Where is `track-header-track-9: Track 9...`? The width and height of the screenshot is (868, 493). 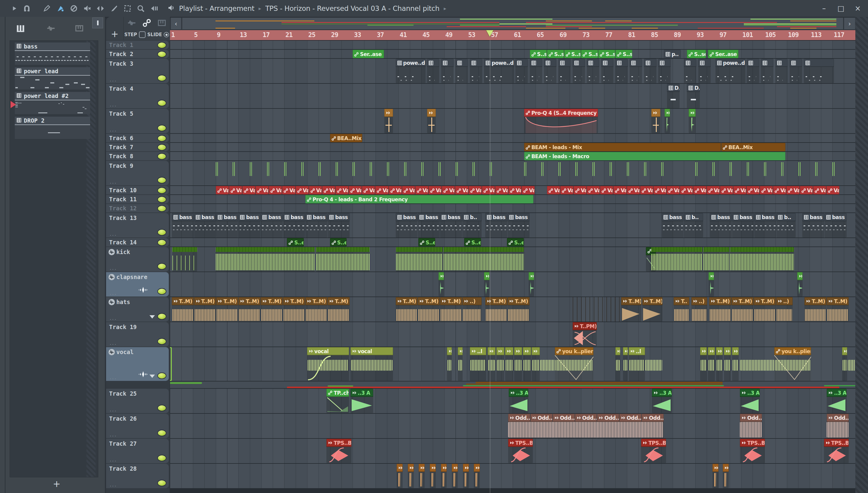 track-header-track-9: Track 9... is located at coordinates (137, 173).